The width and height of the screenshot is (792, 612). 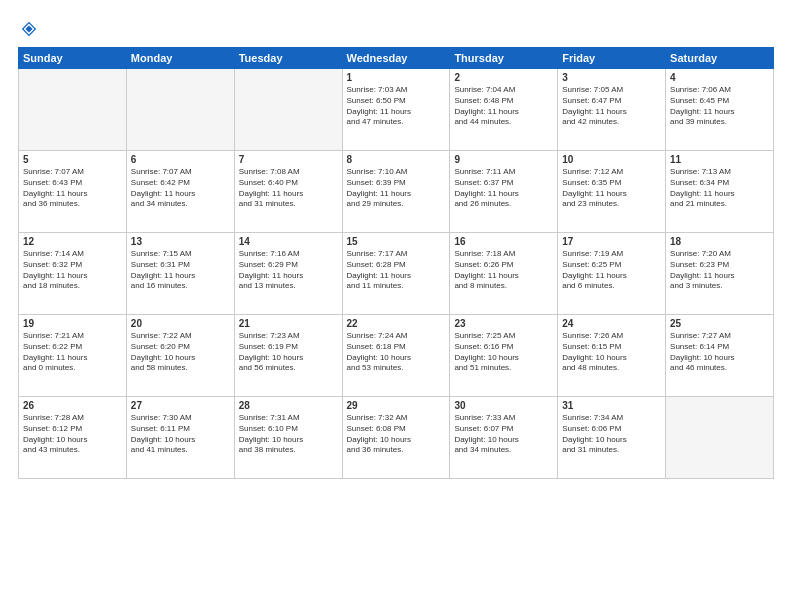 What do you see at coordinates (28, 28) in the screenshot?
I see `logo-text` at bounding box center [28, 28].